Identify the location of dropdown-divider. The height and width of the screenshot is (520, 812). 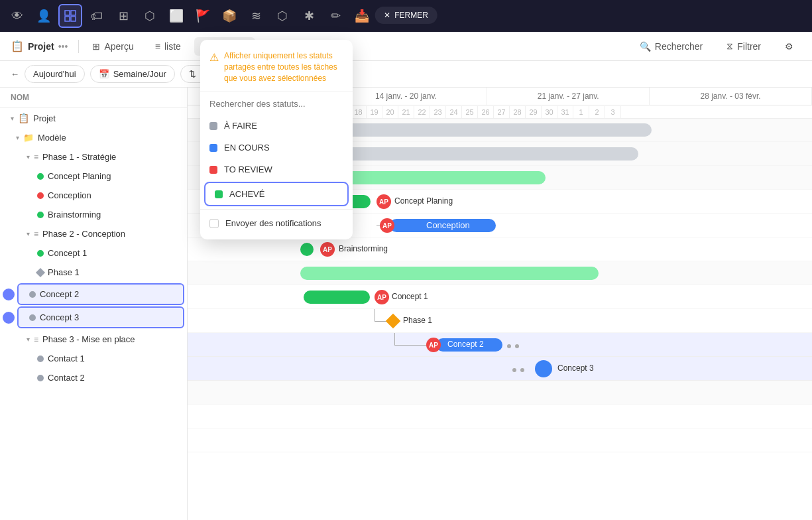
(276, 210).